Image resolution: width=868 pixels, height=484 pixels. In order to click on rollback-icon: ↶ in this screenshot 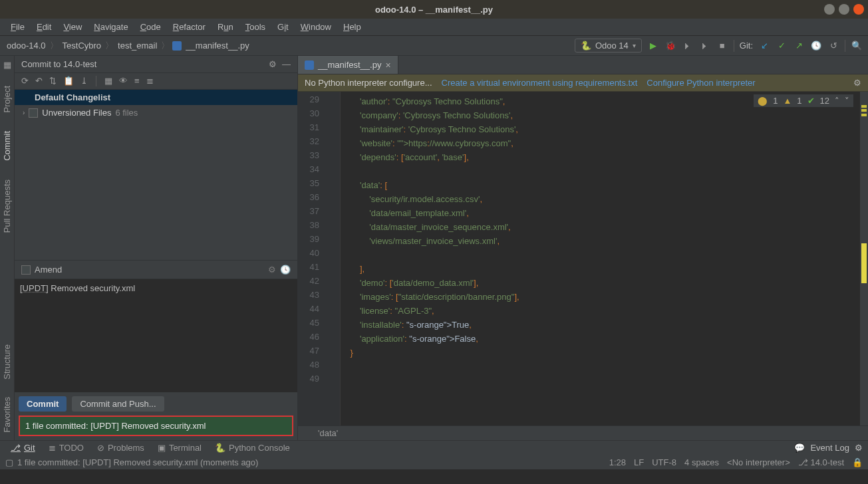, I will do `click(39, 81)`.